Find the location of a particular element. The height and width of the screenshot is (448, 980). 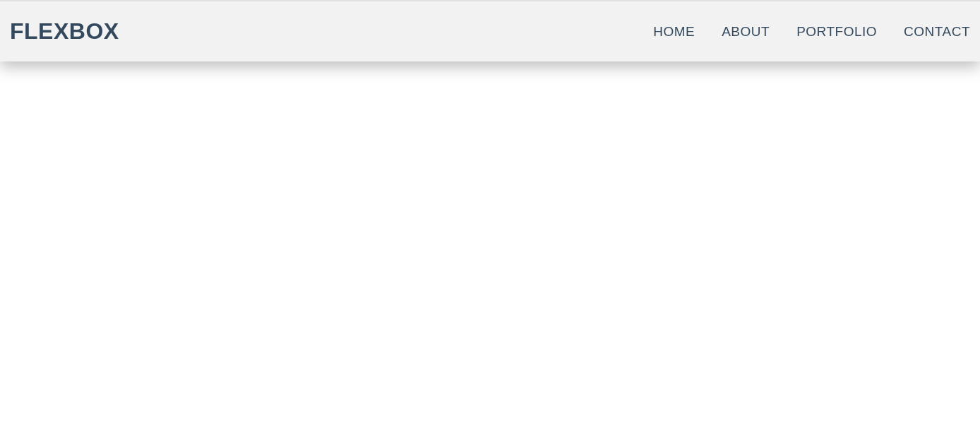

nav-link-home: HOME is located at coordinates (674, 32).